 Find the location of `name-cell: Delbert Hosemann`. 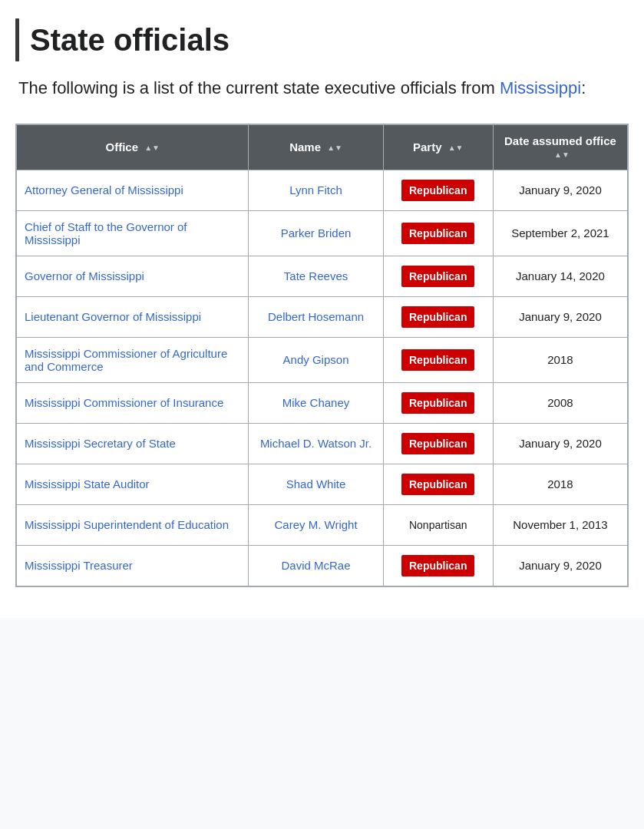

name-cell: Delbert Hosemann is located at coordinates (316, 316).